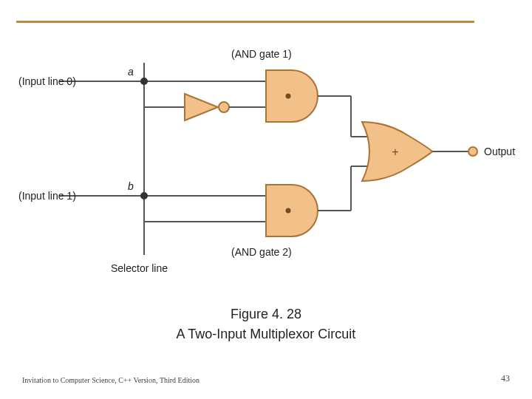 Image resolution: width=532 pixels, height=399 pixels. What do you see at coordinates (262, 54) in the screenshot?
I see `label-and1: (AND gate 1)` at bounding box center [262, 54].